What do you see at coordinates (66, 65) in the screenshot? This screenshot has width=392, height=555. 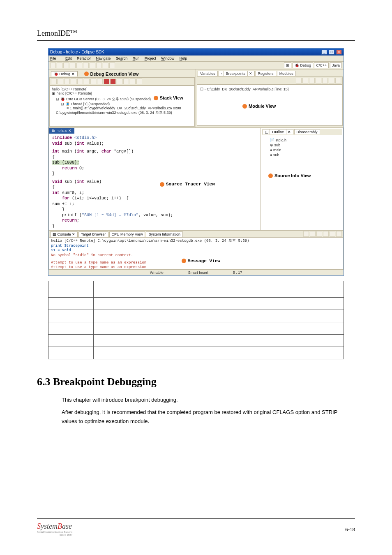 I see `print-icon` at bounding box center [66, 65].